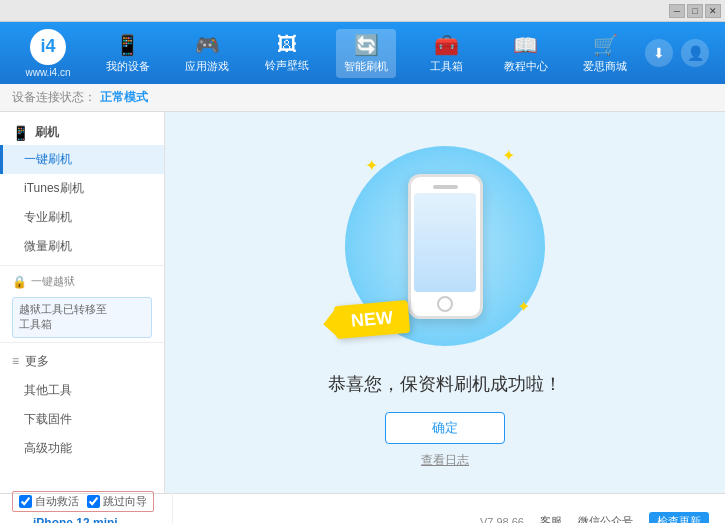 Image resolution: width=725 pixels, height=523 pixels. What do you see at coordinates (48, 419) in the screenshot?
I see `download-label: 下载固件` at bounding box center [48, 419].